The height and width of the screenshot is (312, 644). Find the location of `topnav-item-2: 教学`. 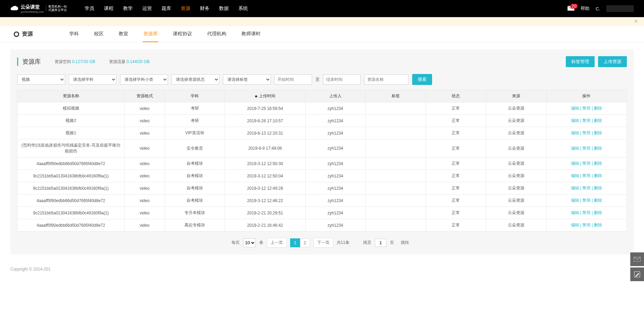

topnav-item-2: 教学 is located at coordinates (128, 9).